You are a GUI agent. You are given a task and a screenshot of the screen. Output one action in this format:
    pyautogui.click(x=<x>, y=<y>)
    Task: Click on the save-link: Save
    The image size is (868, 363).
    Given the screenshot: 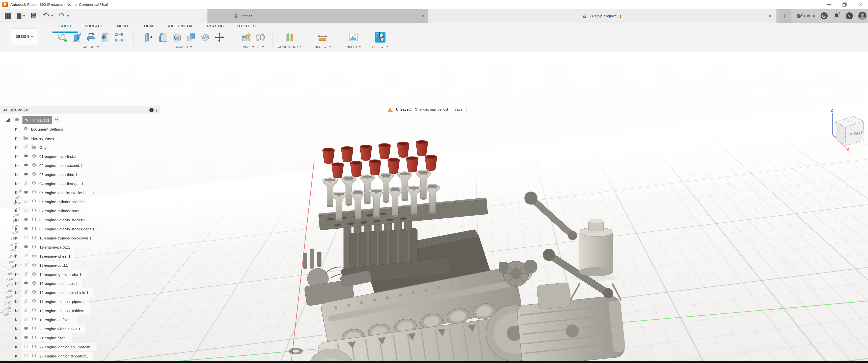 What is the action you would take?
    pyautogui.click(x=459, y=109)
    